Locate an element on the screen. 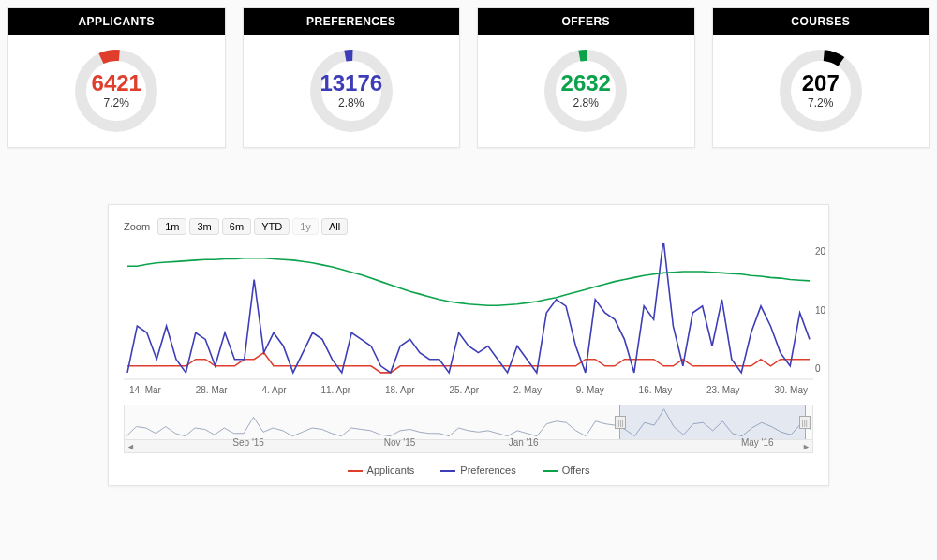 This screenshot has height=560, width=937. stat-card-offers: OFFERS26322.8% is located at coordinates (587, 78).